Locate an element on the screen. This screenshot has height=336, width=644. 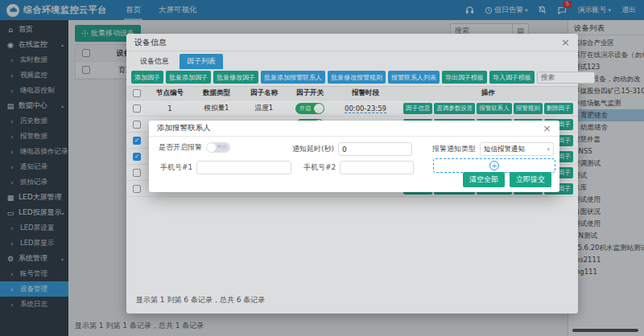
chevron-down-icon: ▾ is located at coordinates (548, 150).